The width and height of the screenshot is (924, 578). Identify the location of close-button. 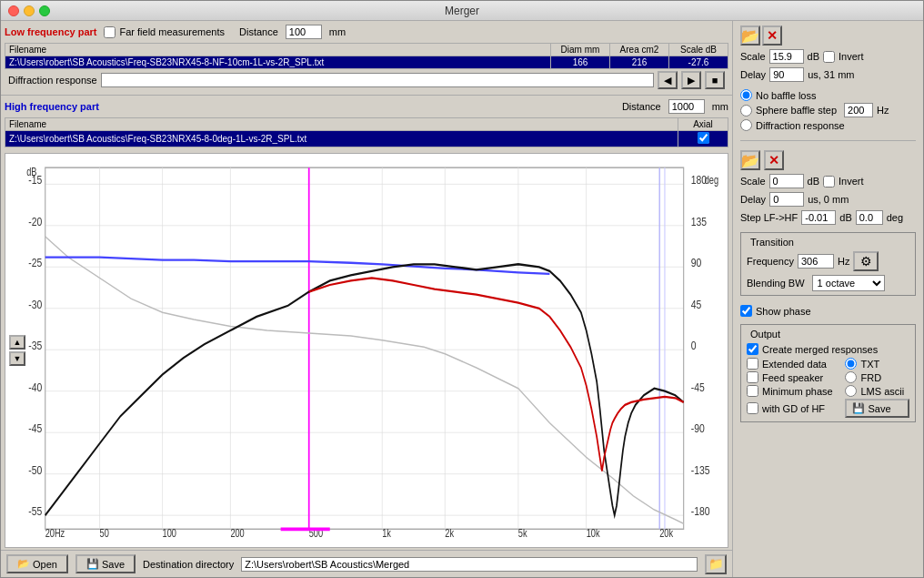
(14, 11).